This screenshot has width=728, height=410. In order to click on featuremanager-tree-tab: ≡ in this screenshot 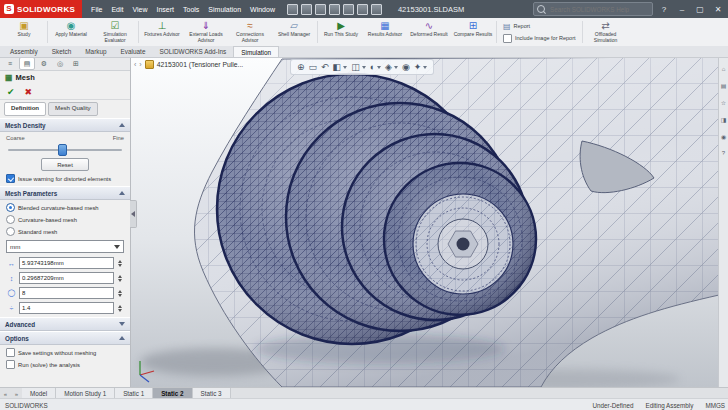, I will do `click(10, 64)`.